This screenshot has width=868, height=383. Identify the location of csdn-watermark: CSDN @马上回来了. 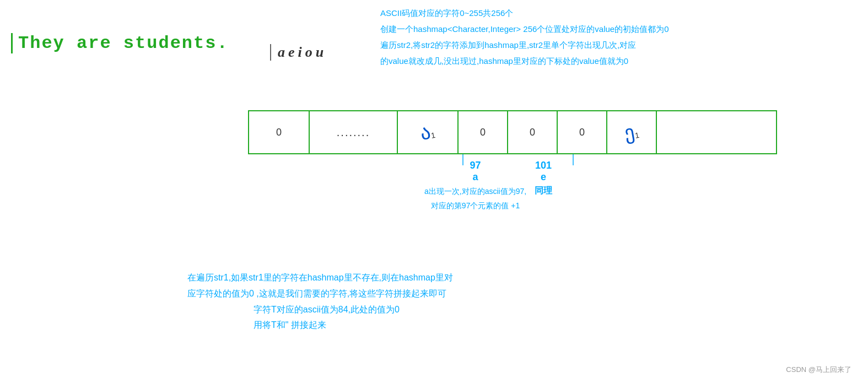
(819, 370).